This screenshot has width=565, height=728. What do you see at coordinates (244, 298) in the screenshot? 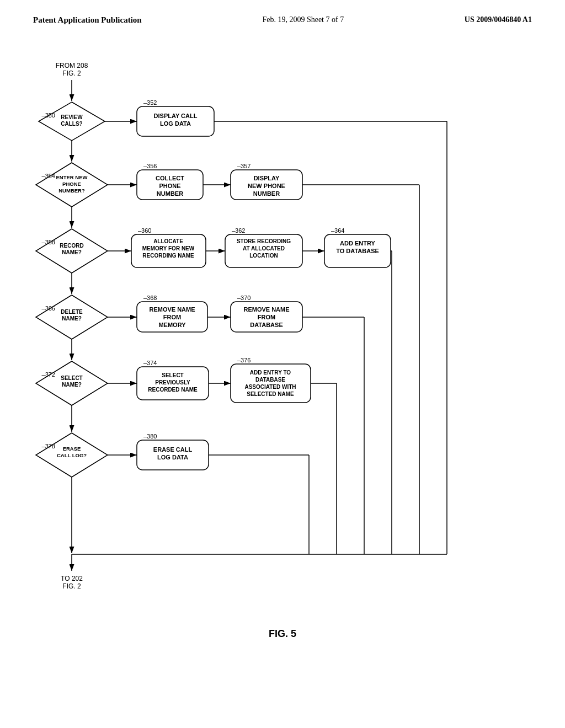
I see `label-370-id: –370` at bounding box center [244, 298].